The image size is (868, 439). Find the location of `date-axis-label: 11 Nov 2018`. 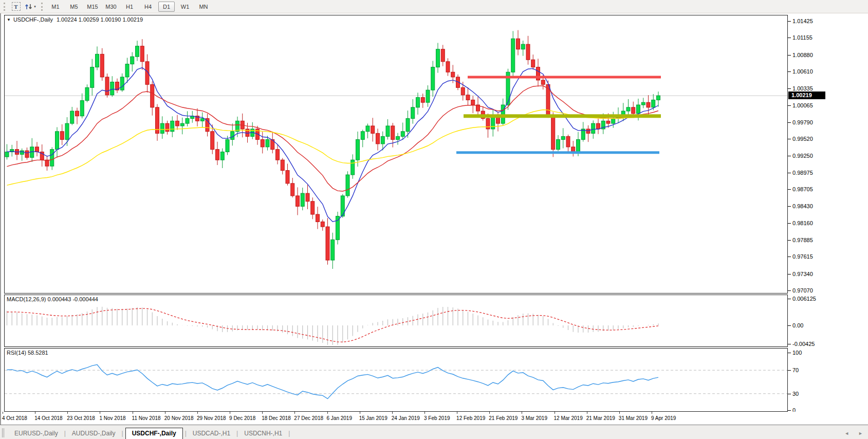

date-axis-label: 11 Nov 2018 is located at coordinates (146, 418).